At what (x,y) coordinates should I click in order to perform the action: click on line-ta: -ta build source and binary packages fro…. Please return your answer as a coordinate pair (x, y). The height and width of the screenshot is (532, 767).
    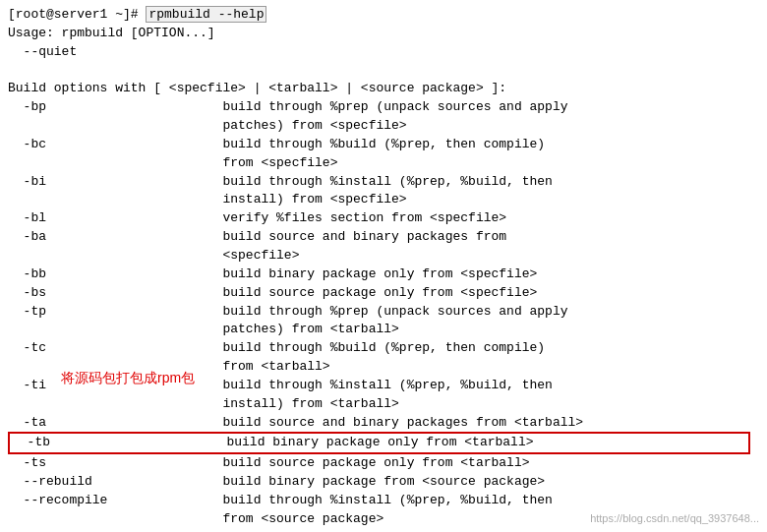
    Looking at the image, I should click on (384, 423).